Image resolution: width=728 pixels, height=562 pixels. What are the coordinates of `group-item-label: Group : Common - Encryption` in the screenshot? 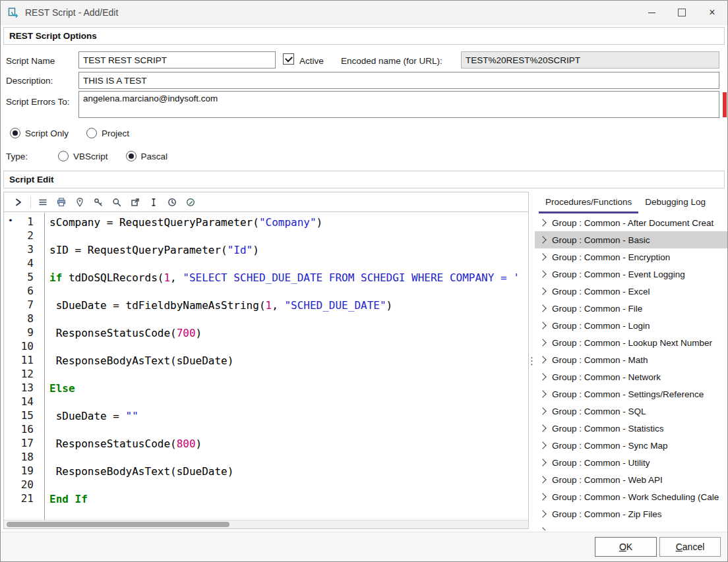 It's located at (611, 257).